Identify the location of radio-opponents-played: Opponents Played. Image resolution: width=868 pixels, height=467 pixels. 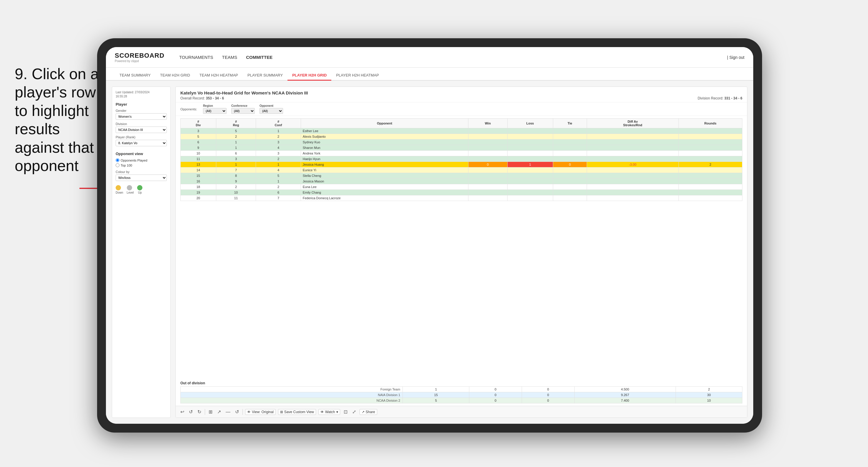
(141, 160).